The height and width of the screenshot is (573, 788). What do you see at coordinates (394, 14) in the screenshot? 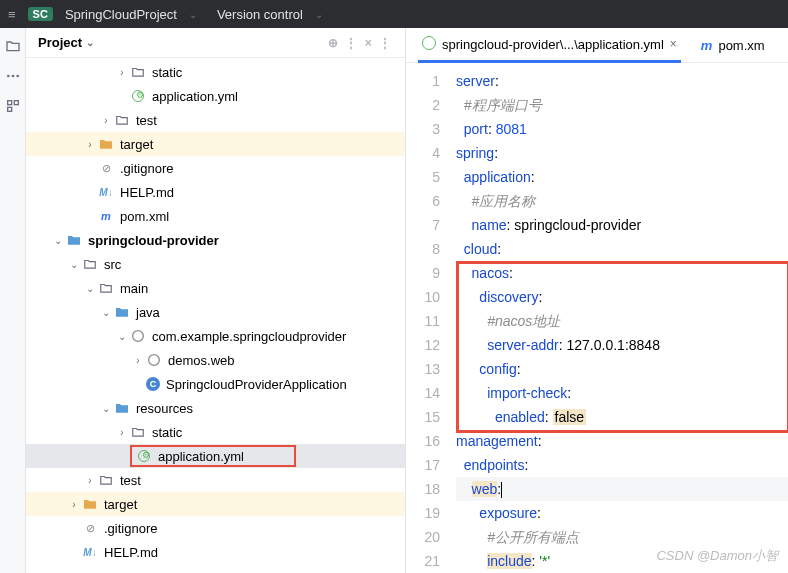
I see `topbar: ≡ SC SpringCloudProject ⌄ Version contro…` at bounding box center [394, 14].